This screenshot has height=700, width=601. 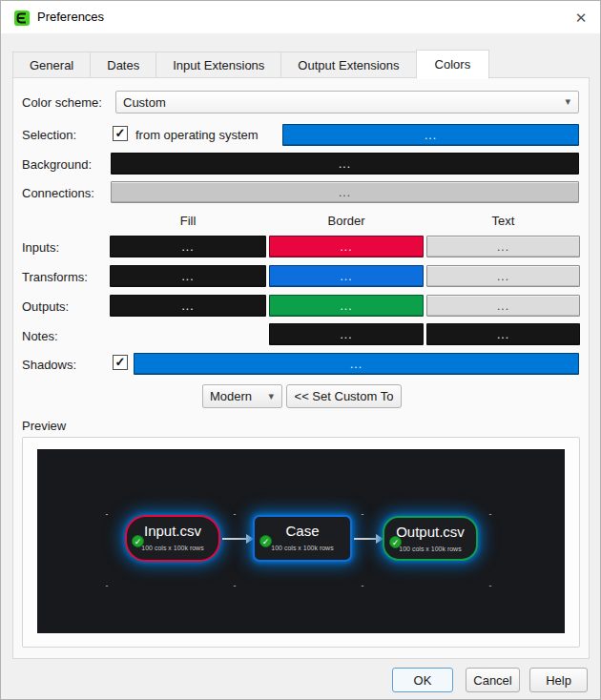 What do you see at coordinates (188, 221) in the screenshot?
I see `column-header-fill: Fill` at bounding box center [188, 221].